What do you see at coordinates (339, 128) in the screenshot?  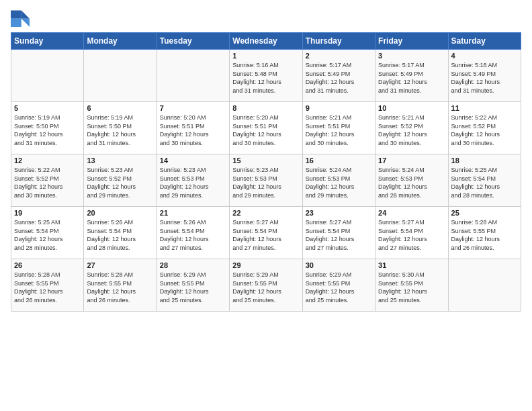 I see `calendar-cell: 9Sunrise: 5:21 AM Sunset: 5:51 PM Daylig…` at bounding box center [339, 128].